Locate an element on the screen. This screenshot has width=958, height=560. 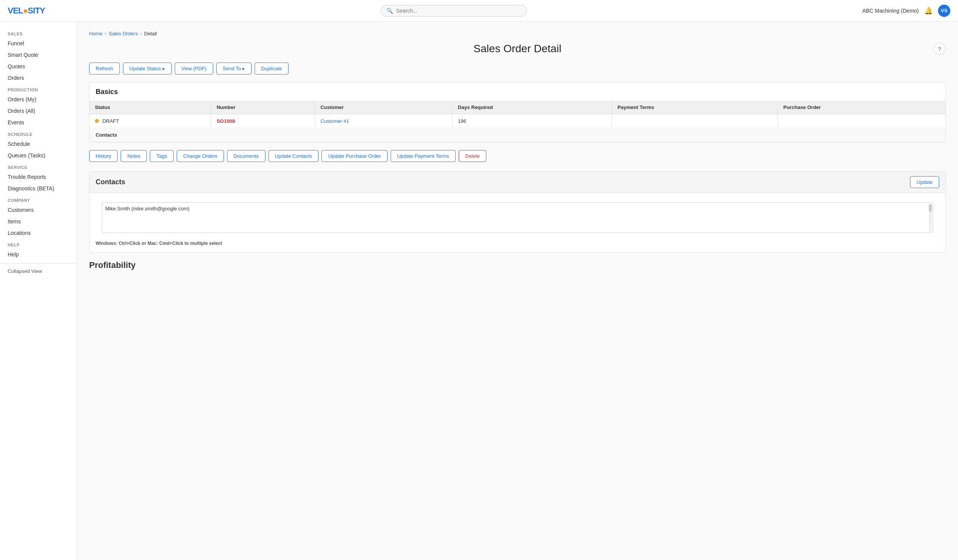
sidebar: SALES Funnel Smart Quote Quotes Orders P… is located at coordinates (38, 291).